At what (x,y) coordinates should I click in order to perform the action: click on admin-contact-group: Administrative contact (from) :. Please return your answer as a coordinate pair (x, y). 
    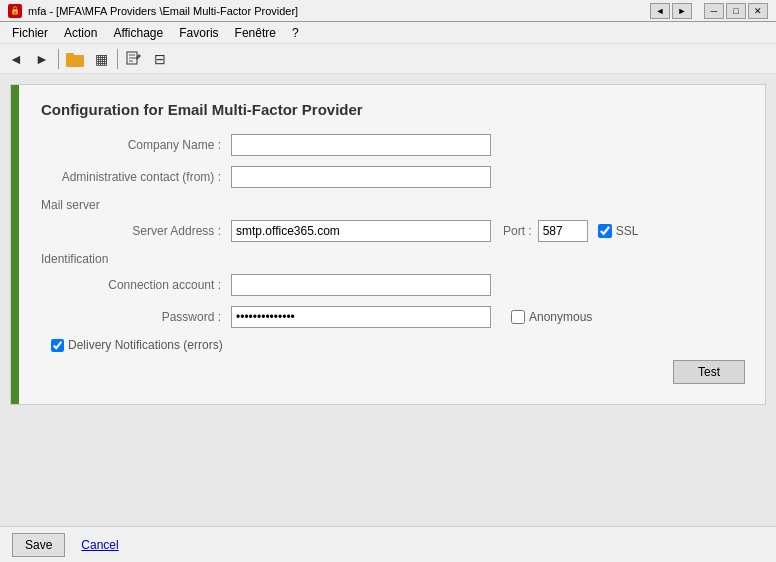
    Looking at the image, I should click on (393, 177).